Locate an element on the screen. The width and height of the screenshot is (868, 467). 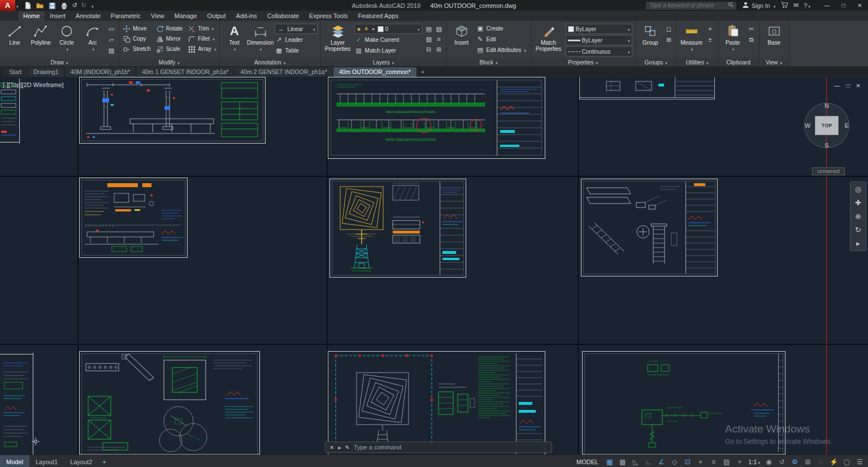
ucs-unnamed-badge: Unnamed is located at coordinates (828, 171).